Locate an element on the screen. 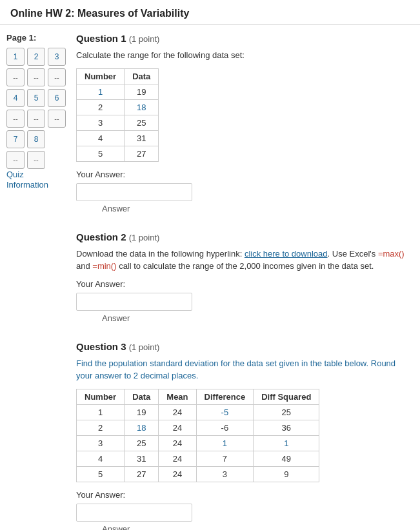  nav-dash-7: -- is located at coordinates (15, 160).